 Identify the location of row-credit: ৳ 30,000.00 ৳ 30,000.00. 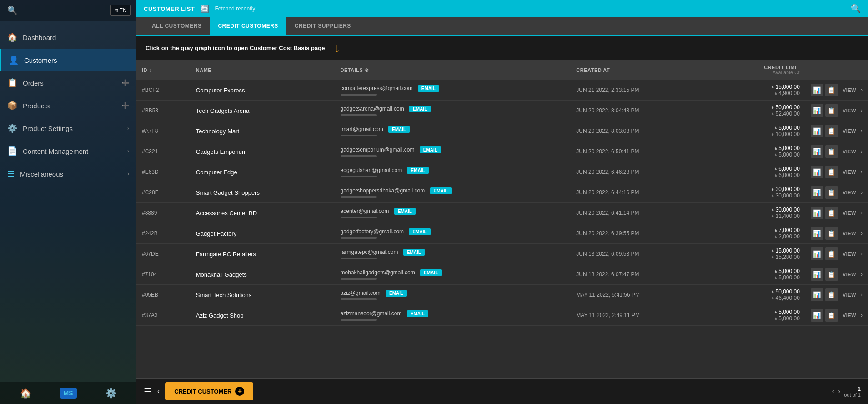
(760, 193).